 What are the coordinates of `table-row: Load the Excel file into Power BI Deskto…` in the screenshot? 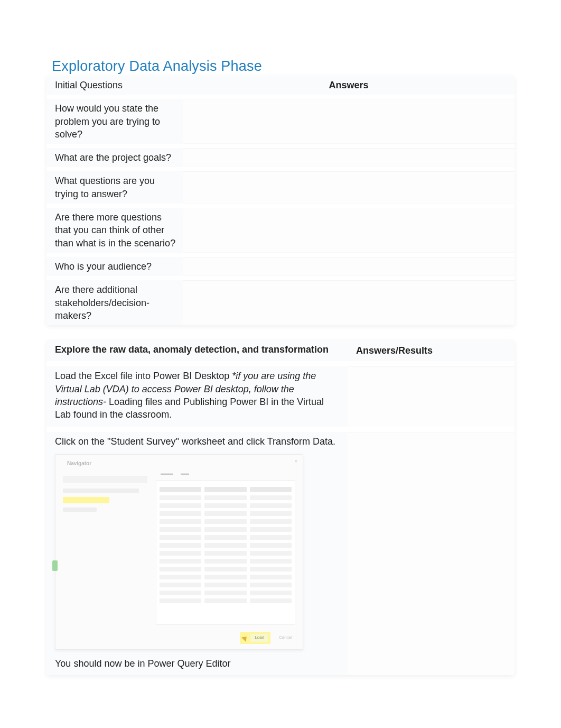 It's located at (280, 393).